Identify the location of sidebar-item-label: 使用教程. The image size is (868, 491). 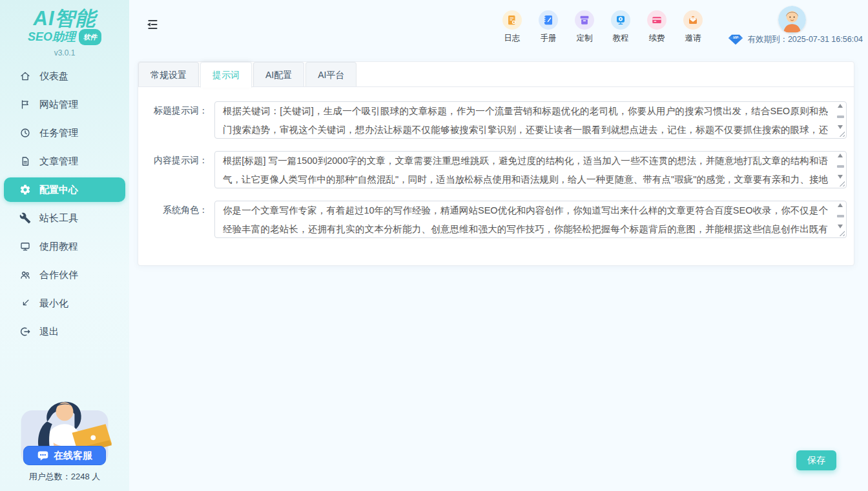
(59, 246).